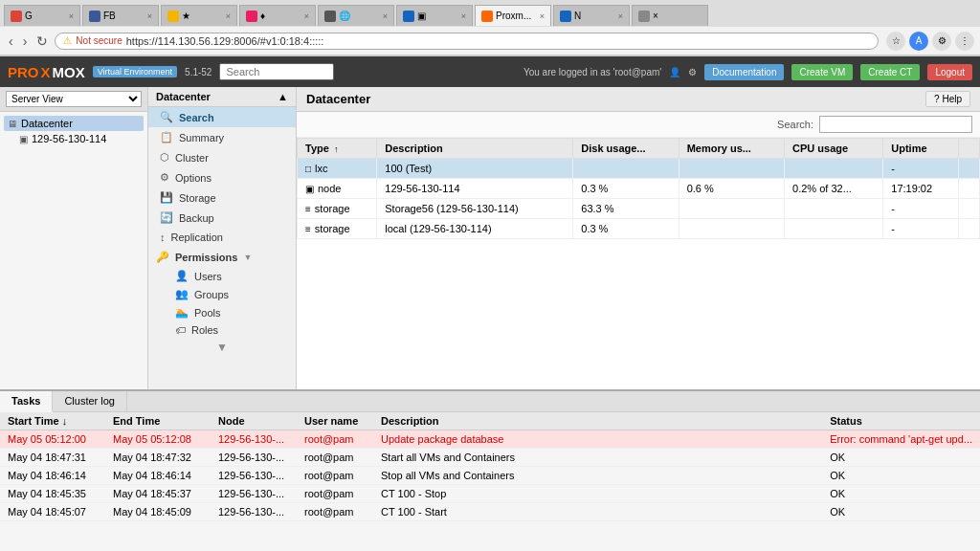 The width and height of the screenshot is (980, 551). I want to click on col-type: Type ↑, so click(337, 149).